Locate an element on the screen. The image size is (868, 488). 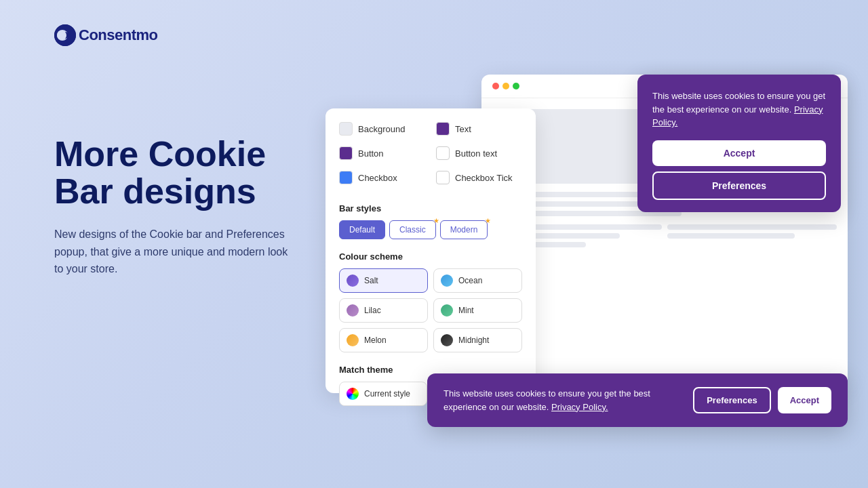
match-theme-btn: Current style is located at coordinates (383, 394).